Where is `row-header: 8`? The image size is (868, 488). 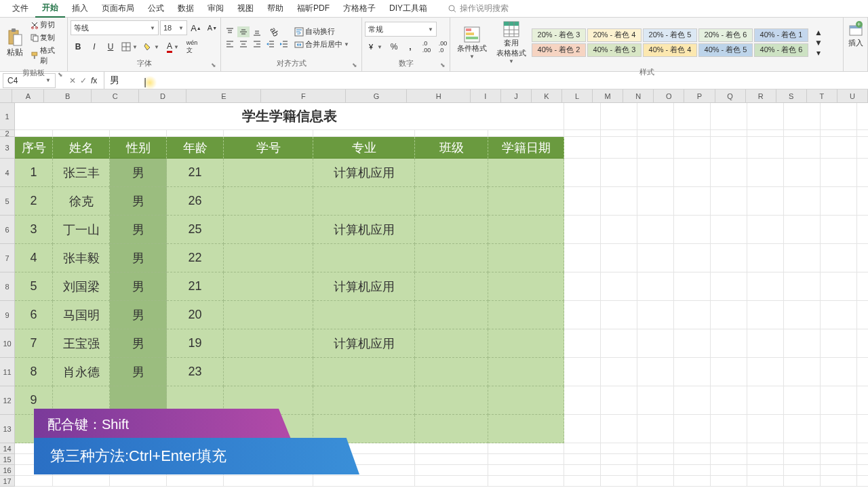 row-header: 8 is located at coordinates (7, 287).